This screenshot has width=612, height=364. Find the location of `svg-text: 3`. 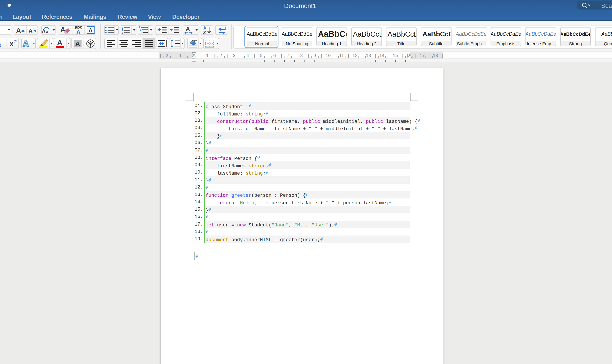

svg-text: 3 is located at coordinates (123, 32).